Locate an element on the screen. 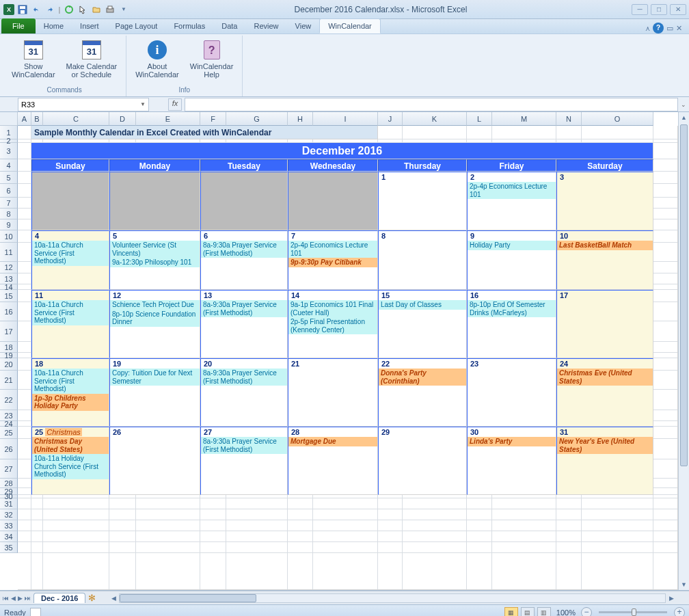 The height and width of the screenshot is (616, 689). calendar-event: Holiday Party is located at coordinates (511, 245).